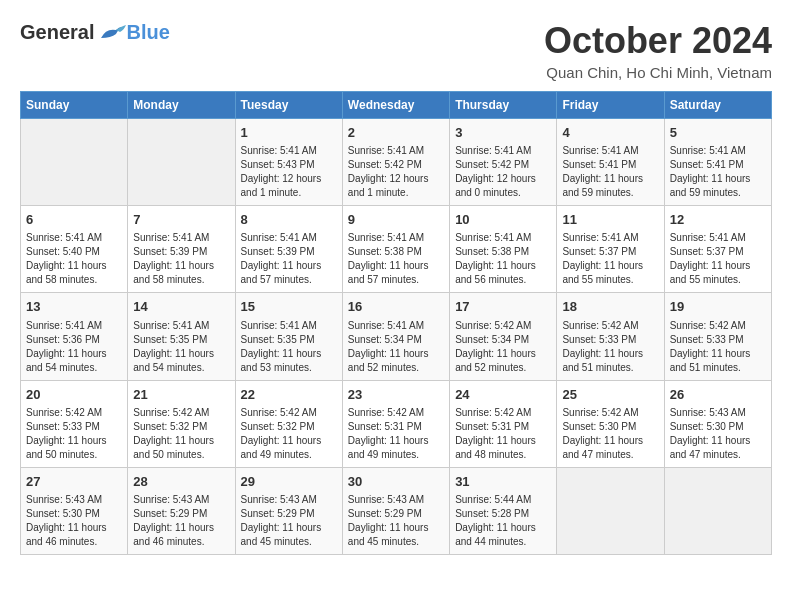  What do you see at coordinates (396, 340) in the screenshot?
I see `day-info: Sunset: 5:34 PM` at bounding box center [396, 340].